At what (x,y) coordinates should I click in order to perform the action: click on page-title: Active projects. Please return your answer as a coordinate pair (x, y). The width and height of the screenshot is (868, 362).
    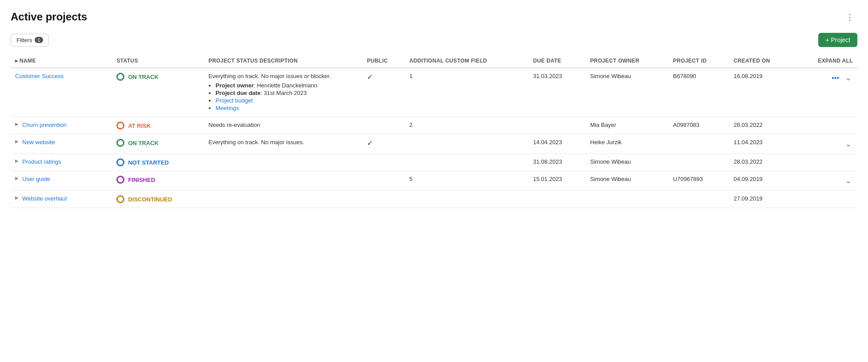
    Looking at the image, I should click on (49, 17).